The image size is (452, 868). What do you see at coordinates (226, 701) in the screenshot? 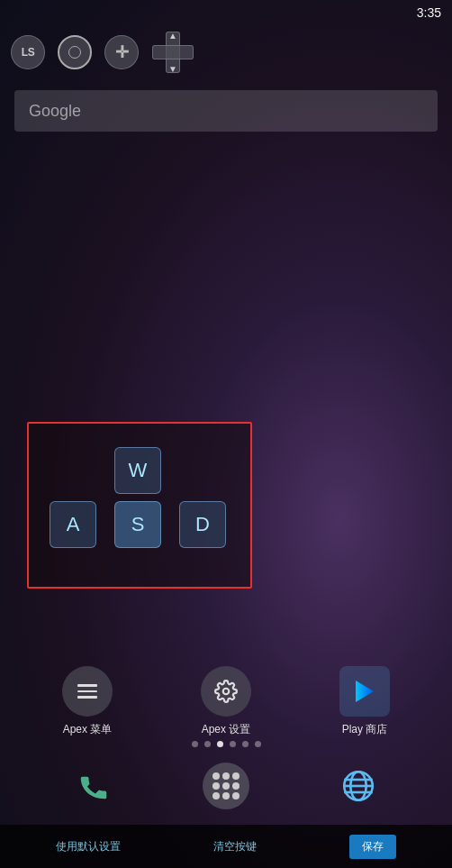
I see `dock-icons: Apex 菜单 Apex 设置 Play 商店` at bounding box center [226, 701].